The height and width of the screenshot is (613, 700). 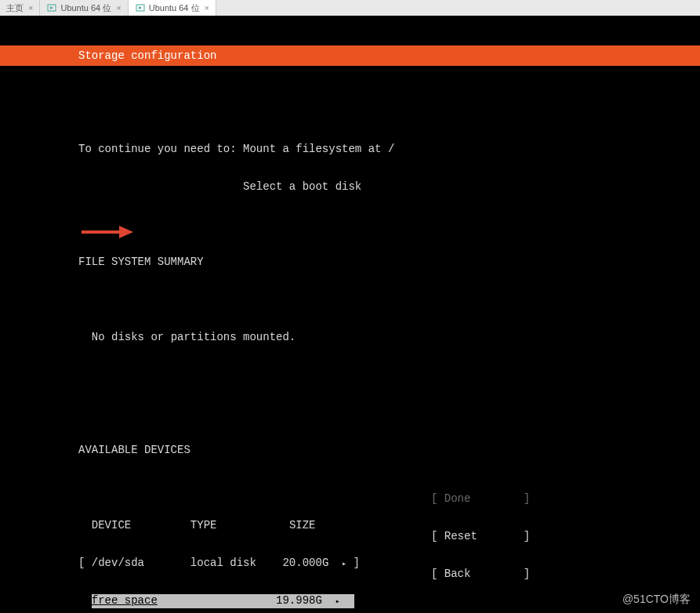 I want to click on device-size: 20.000G, so click(x=306, y=563).